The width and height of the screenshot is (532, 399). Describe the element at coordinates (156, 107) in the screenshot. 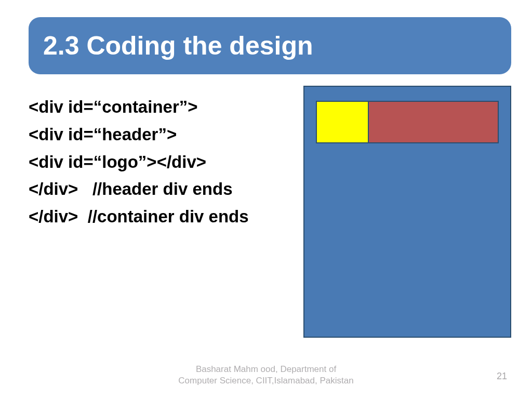

I see `code-line-1: <div id=“container”>` at that location.